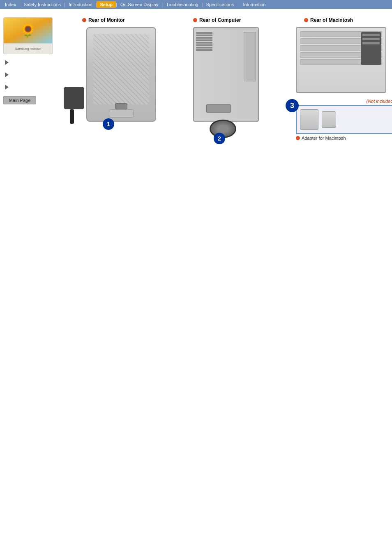  What do you see at coordinates (204, 48) in the screenshot?
I see `computer-slots` at bounding box center [204, 48].